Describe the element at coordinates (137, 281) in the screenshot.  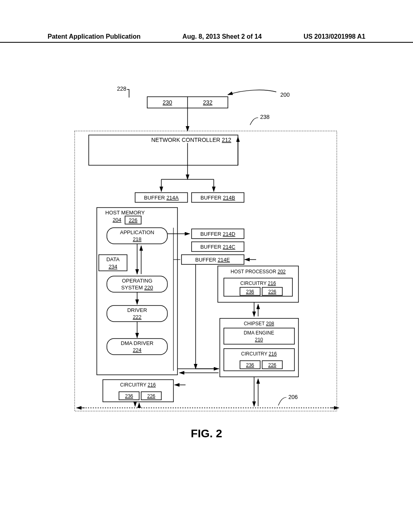
I see `svg-text: OPERATING` at that location.